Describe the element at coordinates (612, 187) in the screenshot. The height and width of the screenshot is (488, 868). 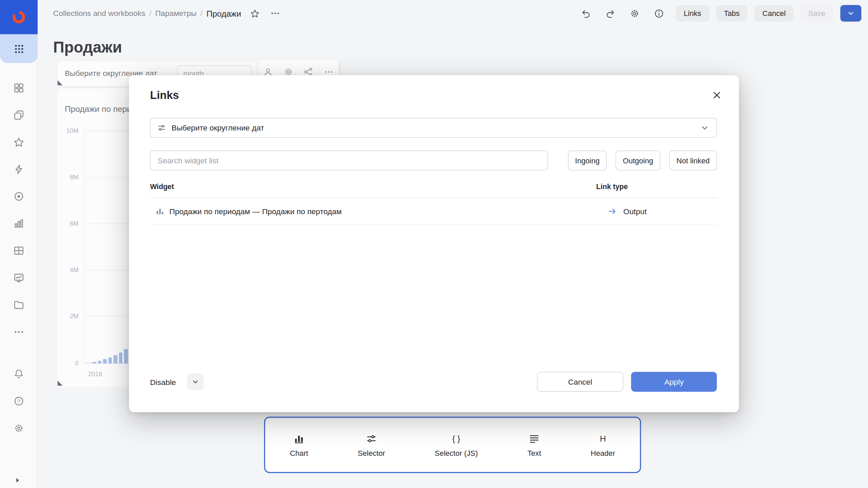
I see `column-header-link-type: Link type` at that location.